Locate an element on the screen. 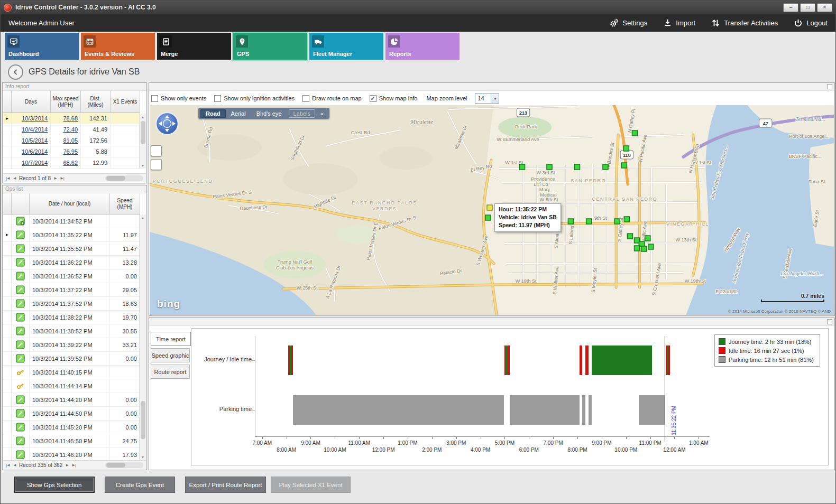  column-header-max-speed-mph: Max speed (MPH) is located at coordinates (66, 102).